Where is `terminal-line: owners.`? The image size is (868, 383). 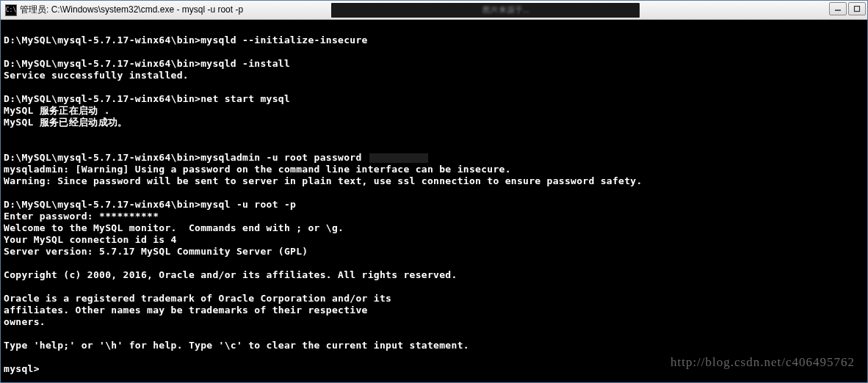 terminal-line: owners. is located at coordinates (434, 322).